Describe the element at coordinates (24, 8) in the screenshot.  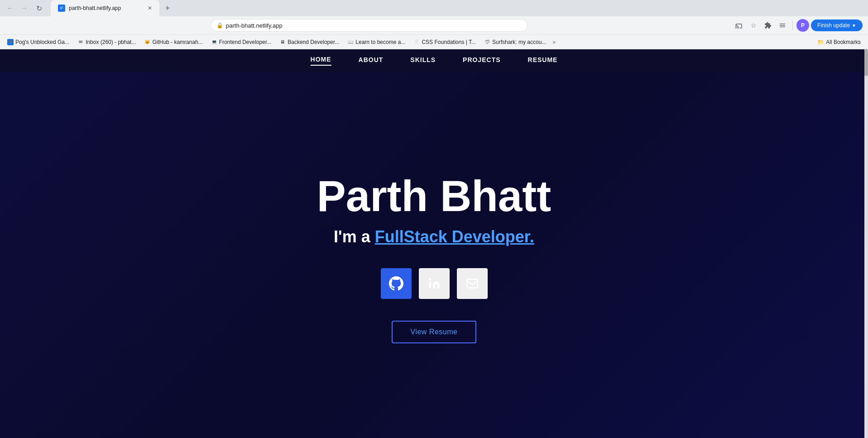
I see `forward-button: →` at that location.